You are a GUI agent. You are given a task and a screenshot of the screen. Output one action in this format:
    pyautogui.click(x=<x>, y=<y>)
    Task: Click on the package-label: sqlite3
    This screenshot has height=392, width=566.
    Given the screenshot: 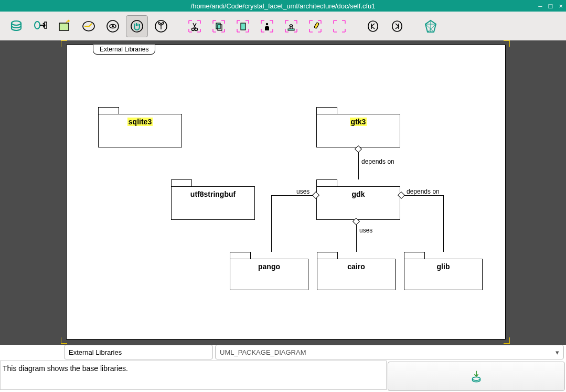 What is the action you would take?
    pyautogui.click(x=140, y=122)
    